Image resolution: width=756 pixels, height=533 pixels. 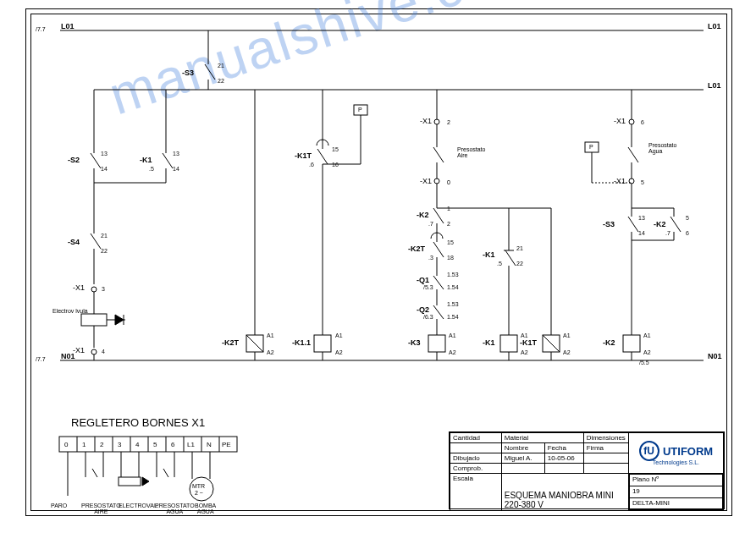 I want to click on lbl-k2tc: -K2T, so click(x=417, y=249).